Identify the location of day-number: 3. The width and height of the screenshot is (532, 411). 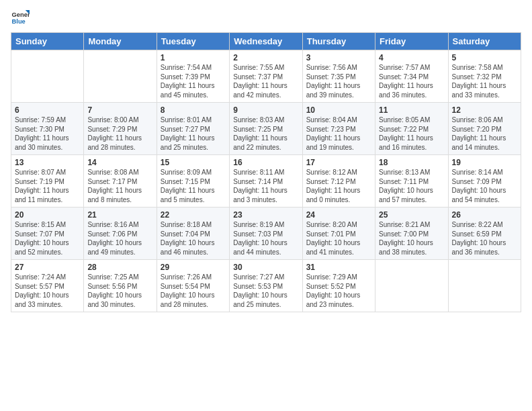
(339, 58).